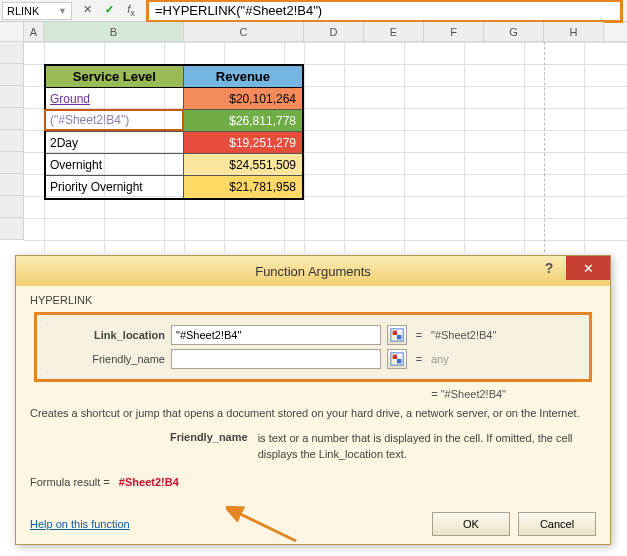 The height and width of the screenshot is (556, 627). I want to click on arguments-panel: Link_location = "#Sheet2!B4" Friendly_na…, so click(313, 347).